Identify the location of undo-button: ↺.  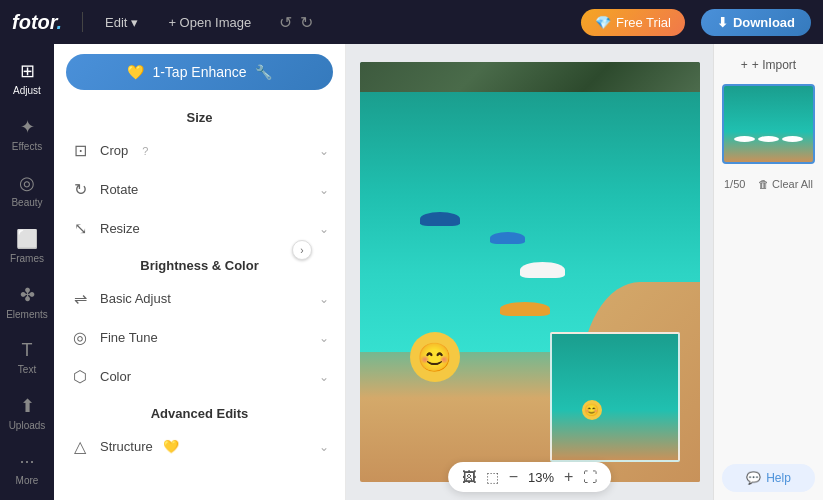
(286, 22).